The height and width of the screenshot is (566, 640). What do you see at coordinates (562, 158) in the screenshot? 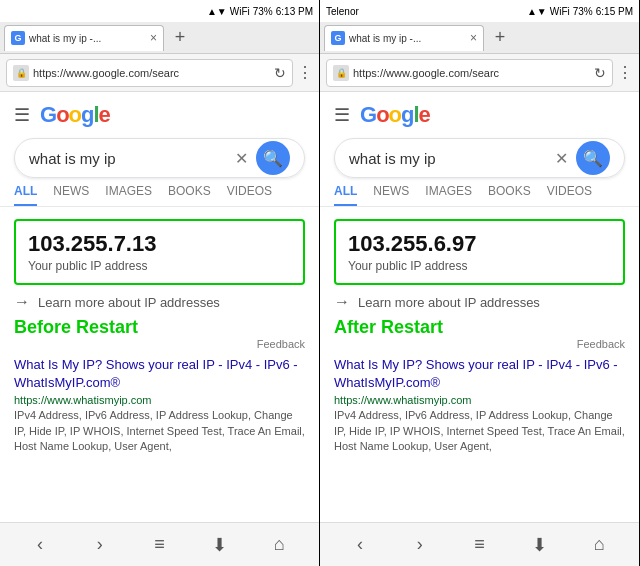
I see `right-search-clear: ✕` at bounding box center [562, 158].